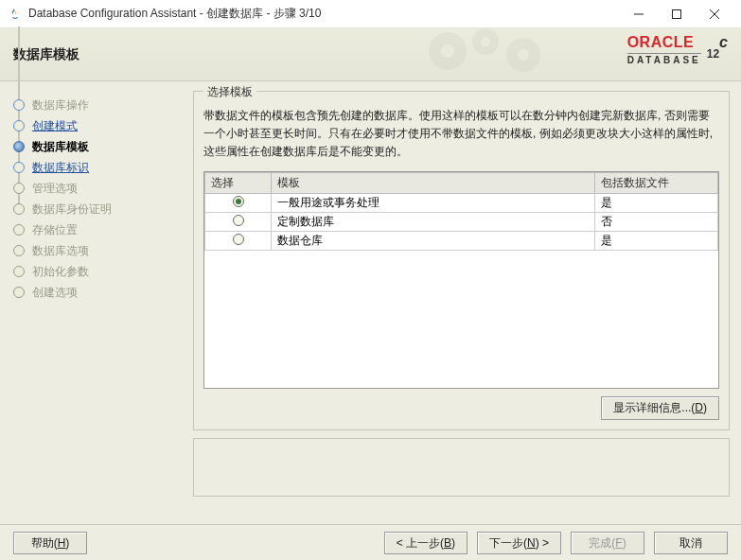  I want to click on table-row: 数据仓库是, so click(462, 240).